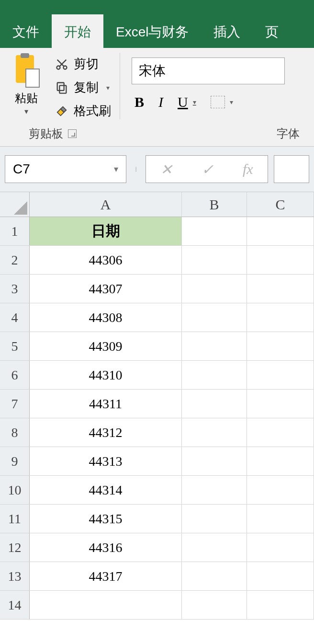 The width and height of the screenshot is (314, 644). I want to click on name-box-dropdown: ▾, so click(116, 169).